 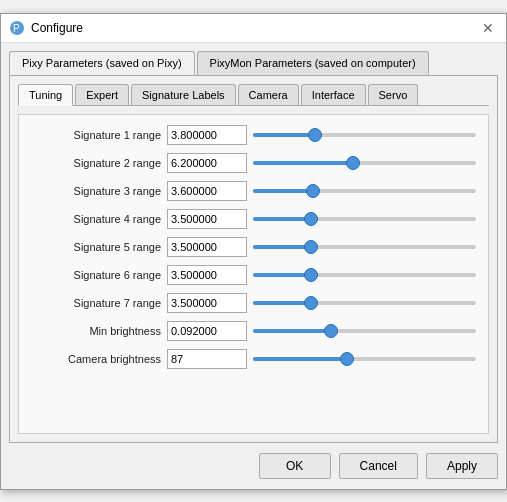 What do you see at coordinates (102, 63) in the screenshot?
I see `outer-tab-pixy-params: Pixy Parameters (saved on Pixy)` at bounding box center [102, 63].